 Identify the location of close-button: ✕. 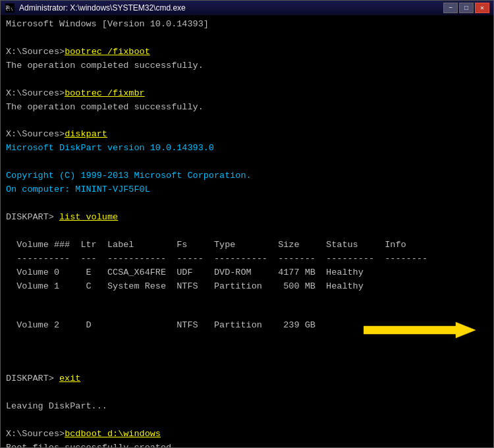
(482, 8).